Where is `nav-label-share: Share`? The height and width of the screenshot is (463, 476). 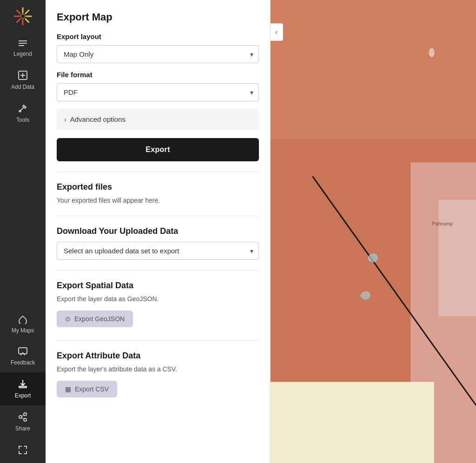
nav-label-share: Share is located at coordinates (23, 429).